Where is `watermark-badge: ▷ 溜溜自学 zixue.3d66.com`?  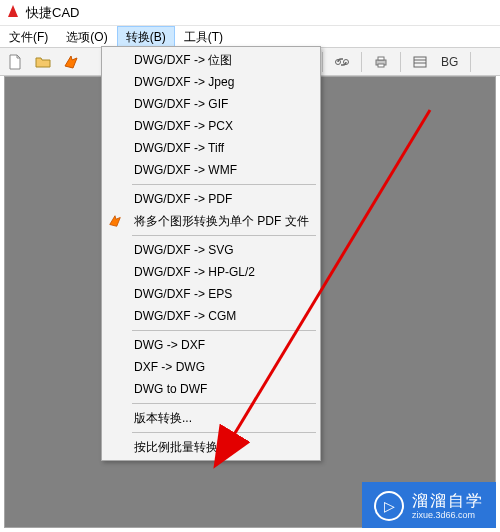
watermark-badge: ▷ 溜溜自学 zixue.3d66.com is located at coordinates (429, 505).